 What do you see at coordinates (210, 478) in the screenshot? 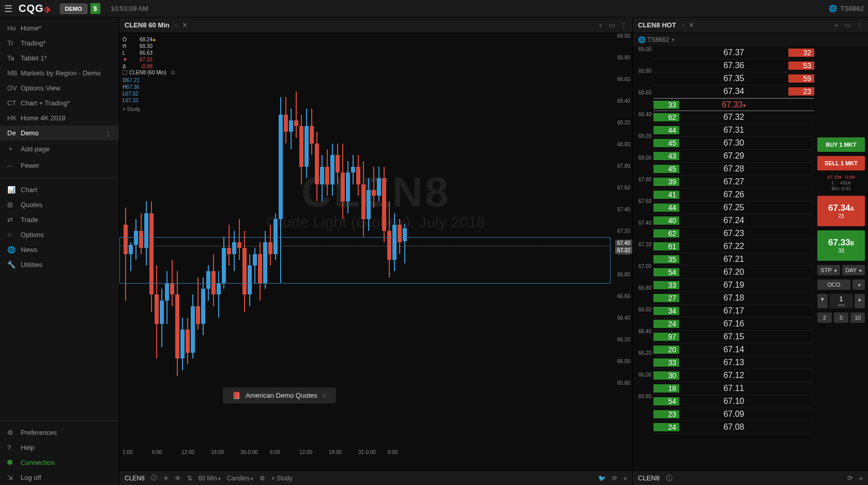
I see `timeframe-select: 60 Min▾` at bounding box center [210, 478].